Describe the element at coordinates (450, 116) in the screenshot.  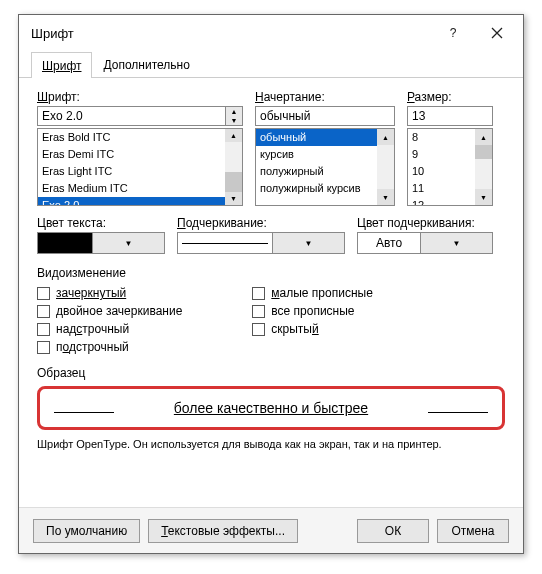
I see `size-input` at that location.